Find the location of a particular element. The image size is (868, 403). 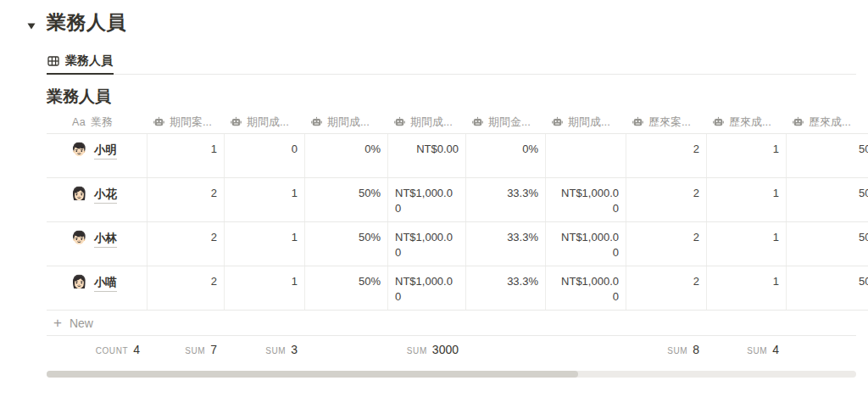

table-row: 👩🏻小喵2150%NT$1,000.0033.3%NT$1,000.002150… is located at coordinates (458, 288).